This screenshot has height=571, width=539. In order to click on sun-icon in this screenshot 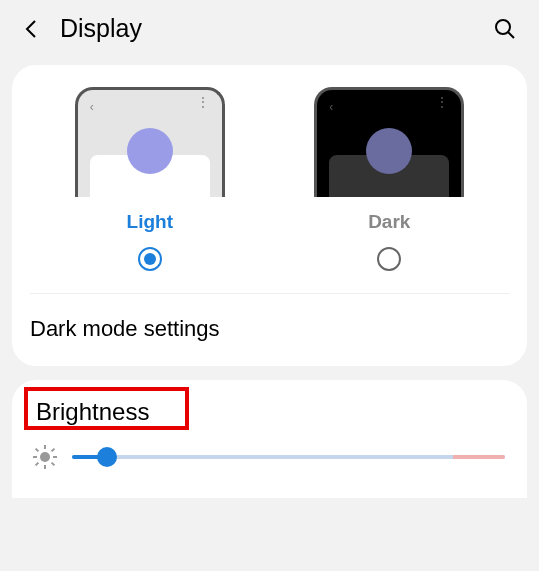, I will do `click(45, 457)`.